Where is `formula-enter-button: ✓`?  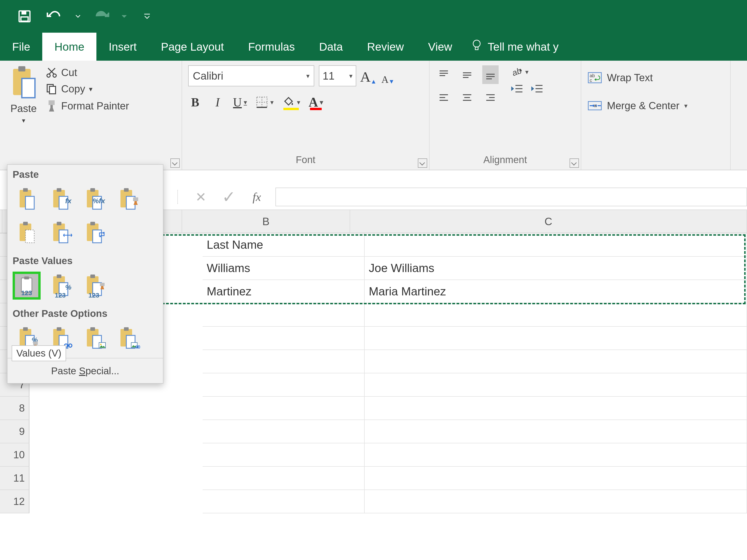 formula-enter-button: ✓ is located at coordinates (229, 197).